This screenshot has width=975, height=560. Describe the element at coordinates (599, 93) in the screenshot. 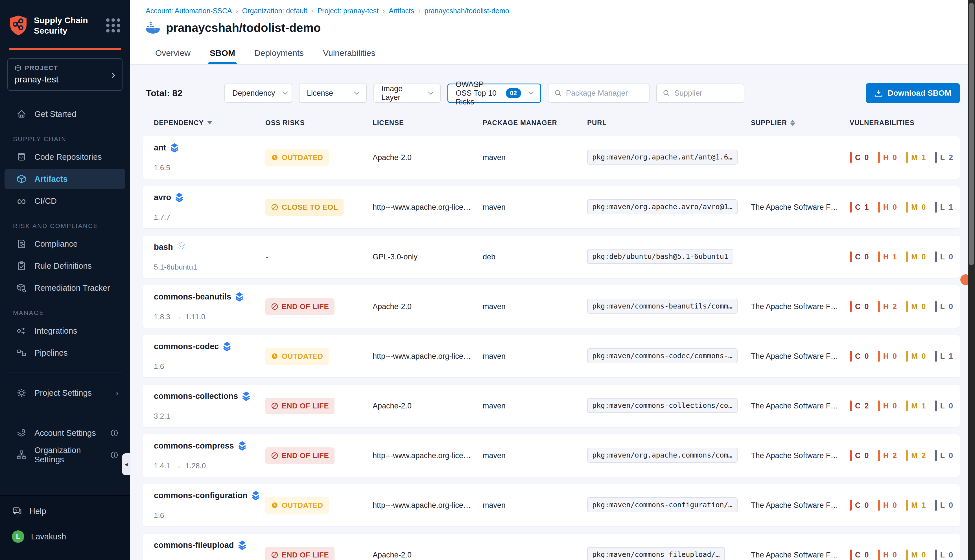

I see `package-manager-search` at that location.